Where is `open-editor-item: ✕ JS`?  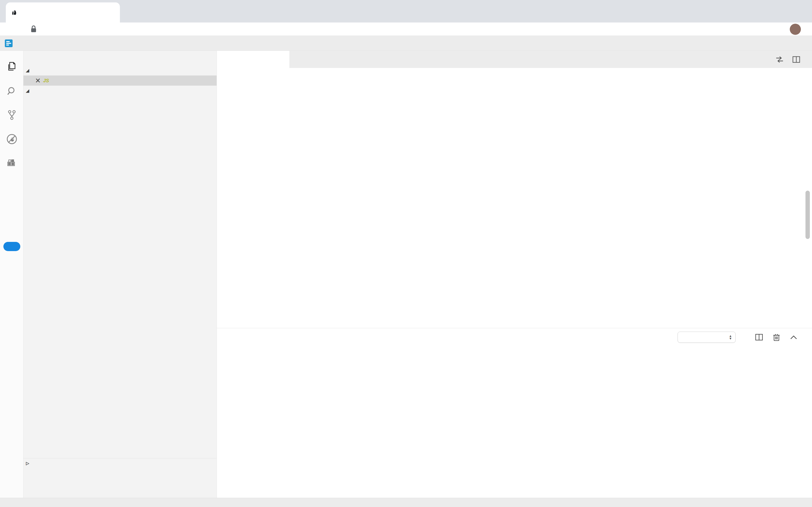
open-editor-item: ✕ JS is located at coordinates (120, 80).